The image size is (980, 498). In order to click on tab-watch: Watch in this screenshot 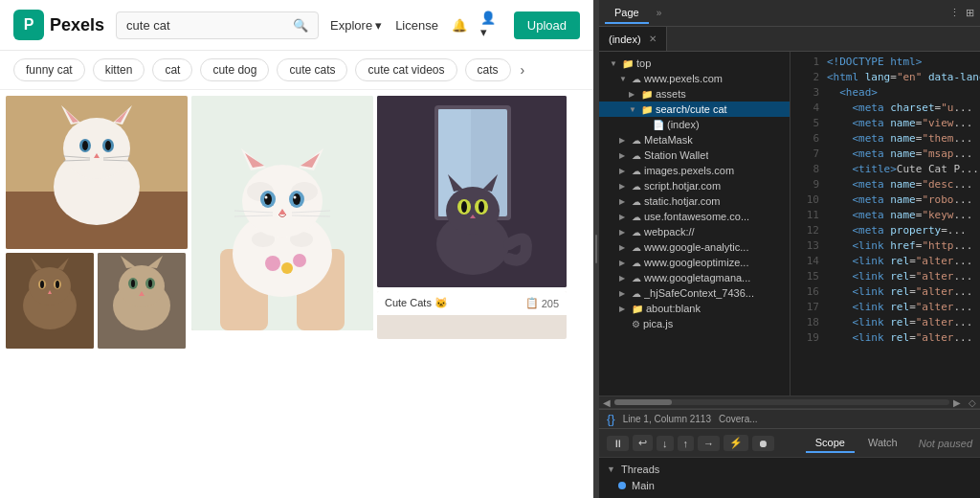, I will do `click(882, 443)`.